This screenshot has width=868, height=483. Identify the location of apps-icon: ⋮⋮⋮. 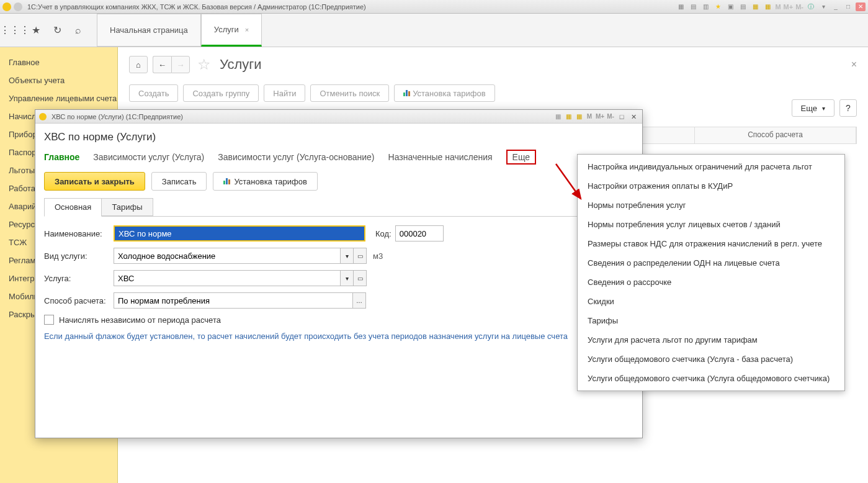
(15, 30).